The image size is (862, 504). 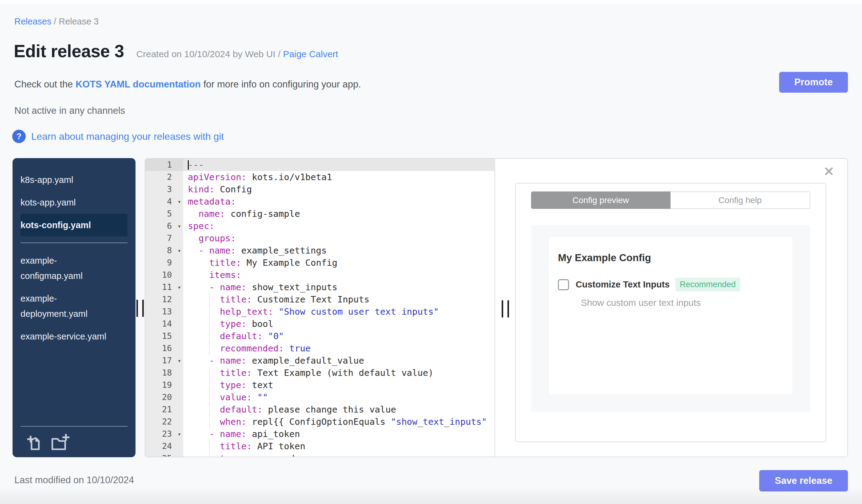 What do you see at coordinates (128, 137) in the screenshot?
I see `git-releases-link: Learn about managing your releases with …` at bounding box center [128, 137].